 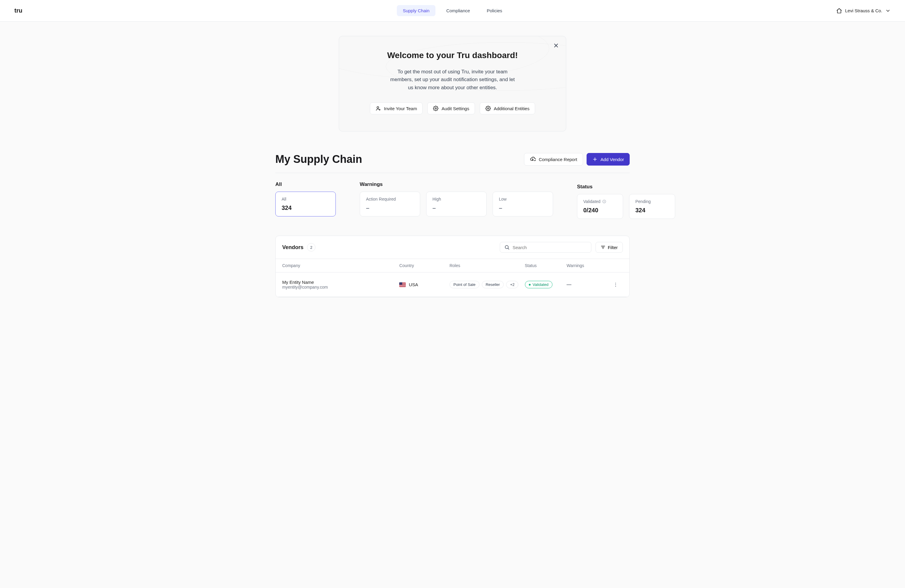 I want to click on company-dropdown: Levi Strauss & Co., so click(x=863, y=11).